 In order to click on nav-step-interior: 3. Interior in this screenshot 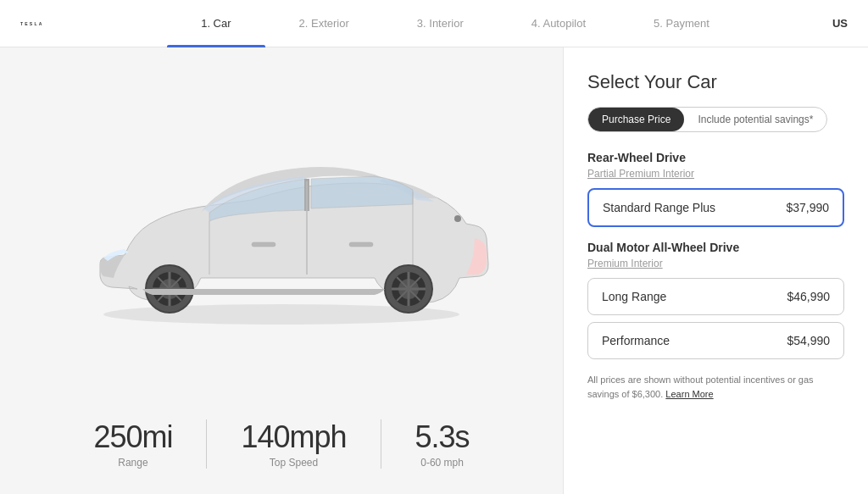, I will do `click(441, 24)`.